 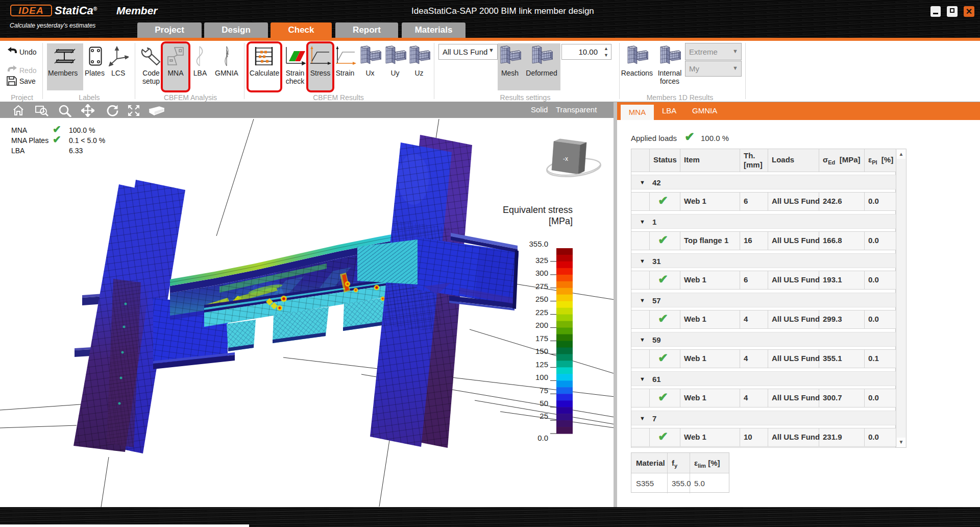 What do you see at coordinates (542, 299) in the screenshot?
I see `svg-text: 250` at bounding box center [542, 299].